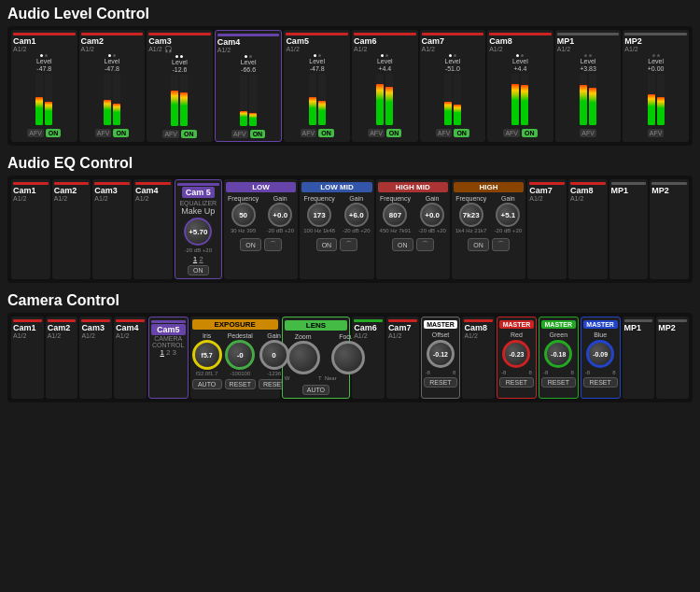  I want to click on eq-band-lowmid: LOW MID Frequency 173 100 Hz 1k48 Gain +…, so click(336, 230).